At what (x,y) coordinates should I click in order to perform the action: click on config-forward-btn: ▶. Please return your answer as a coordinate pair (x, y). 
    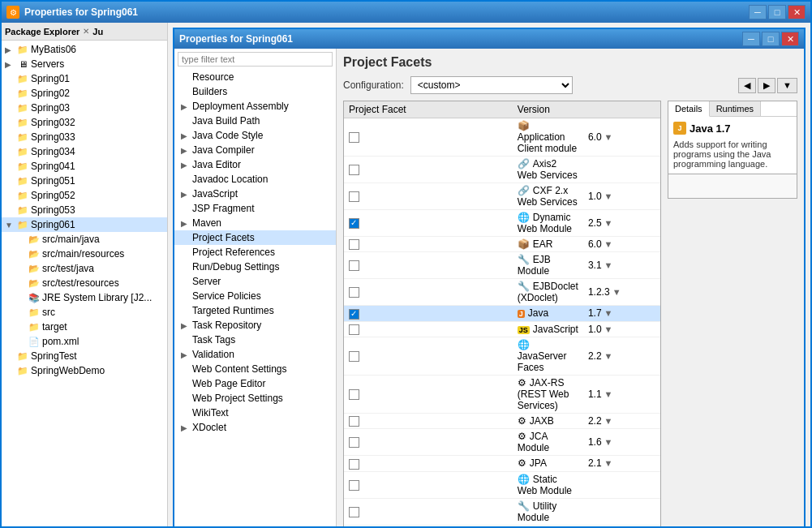
    Looking at the image, I should click on (767, 86).